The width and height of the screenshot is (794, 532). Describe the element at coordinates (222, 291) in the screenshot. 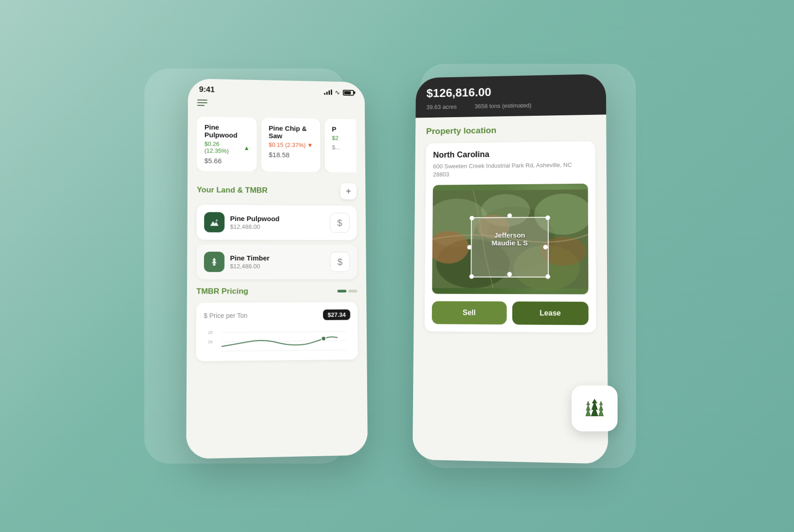

I see `tmbr-pricing-title: TMBR Pricing` at that location.